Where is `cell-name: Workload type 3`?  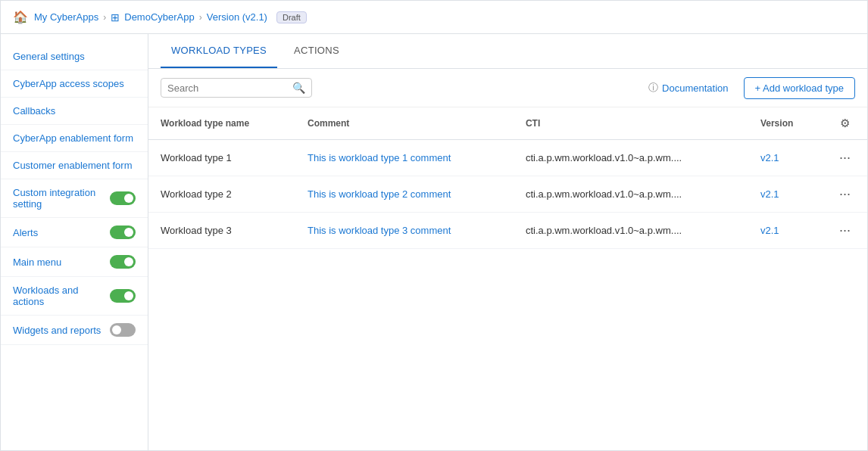
cell-name: Workload type 3 is located at coordinates (222, 231).